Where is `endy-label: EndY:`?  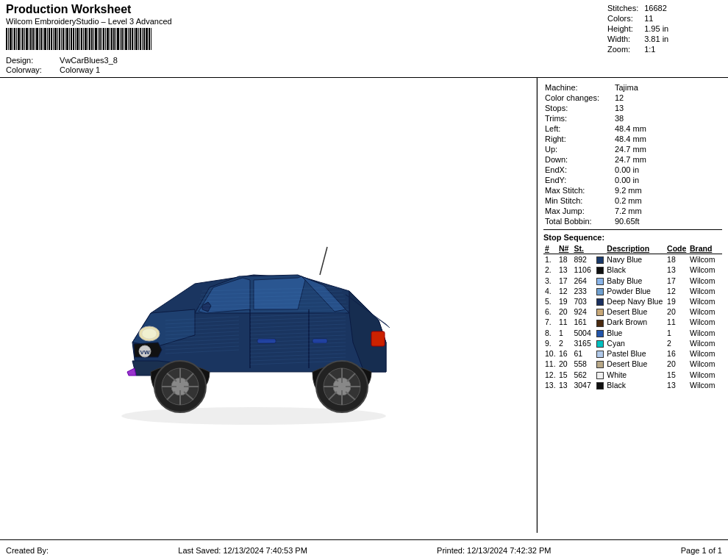 endy-label: EndY: is located at coordinates (578, 180).